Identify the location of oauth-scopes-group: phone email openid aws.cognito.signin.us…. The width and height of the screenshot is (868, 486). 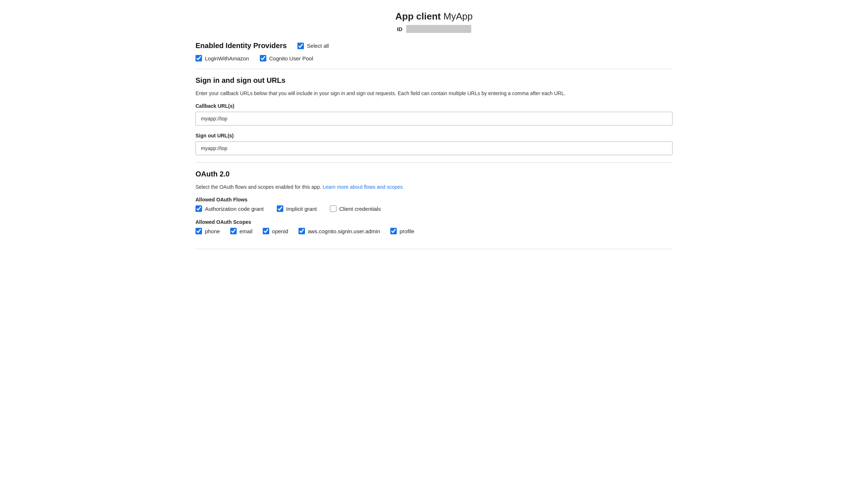
(434, 231).